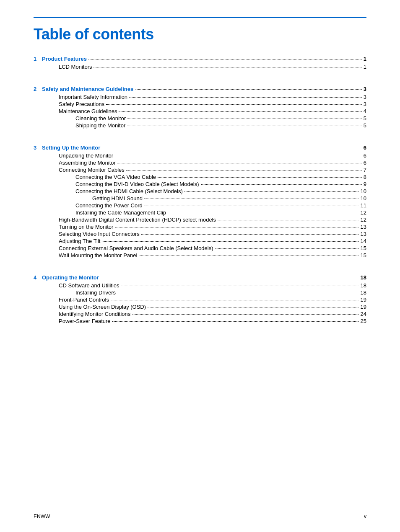  I want to click on entry-page-3-13: 14, so click(364, 241).